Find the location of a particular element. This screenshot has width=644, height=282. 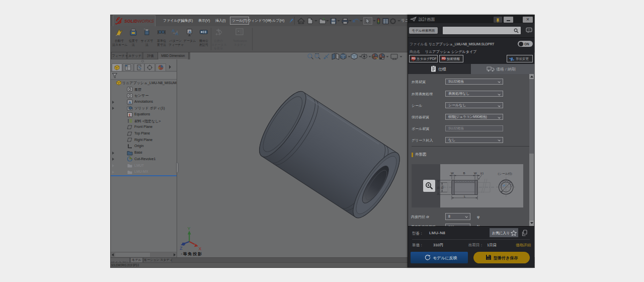

svg-text: D1 is located at coordinates (442, 187).